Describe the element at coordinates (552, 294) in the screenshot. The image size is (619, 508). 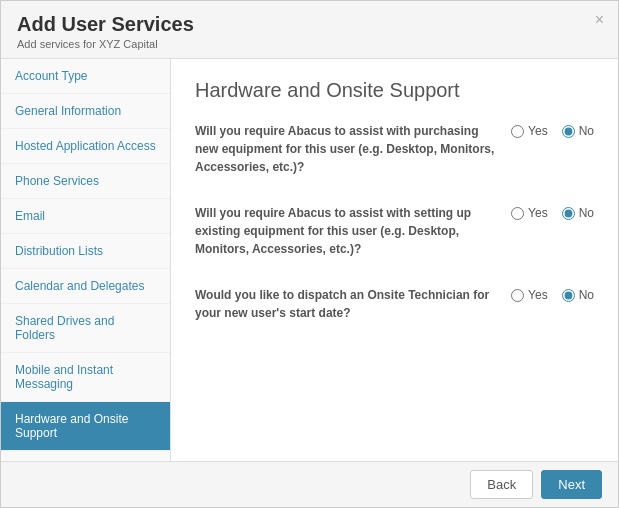
I see `radio-group-3: Yes No` at that location.